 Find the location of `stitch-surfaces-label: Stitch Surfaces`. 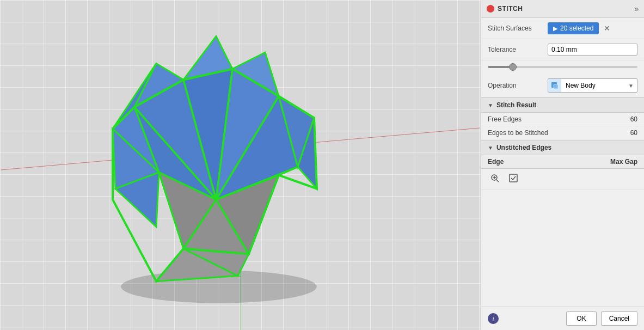

stitch-surfaces-label: Stitch Surfaces is located at coordinates (518, 28).